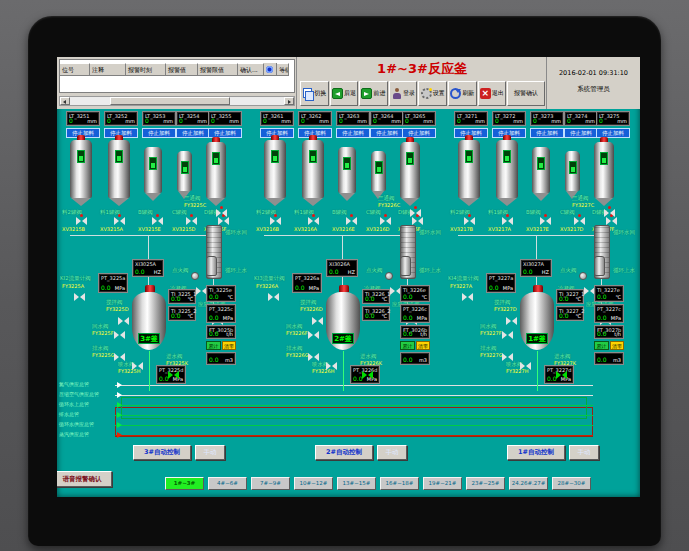  I want to click on page-button-10: 28#~30#, so click(572, 484).